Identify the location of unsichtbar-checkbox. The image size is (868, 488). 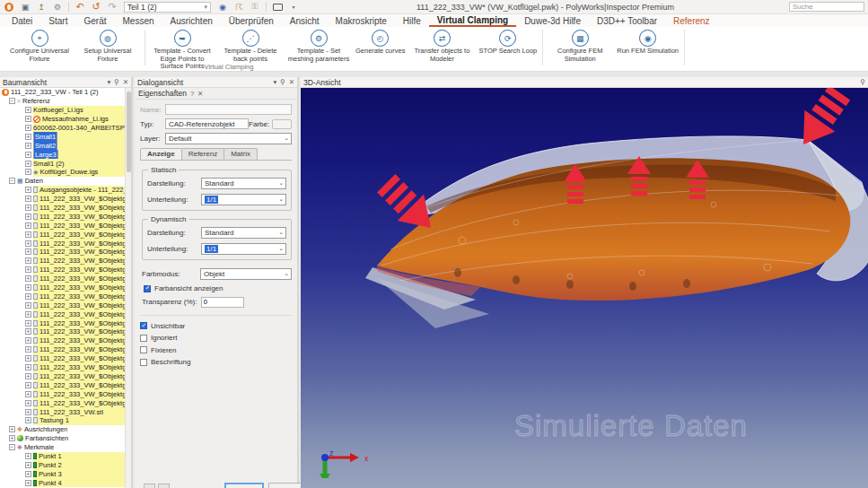
(144, 326).